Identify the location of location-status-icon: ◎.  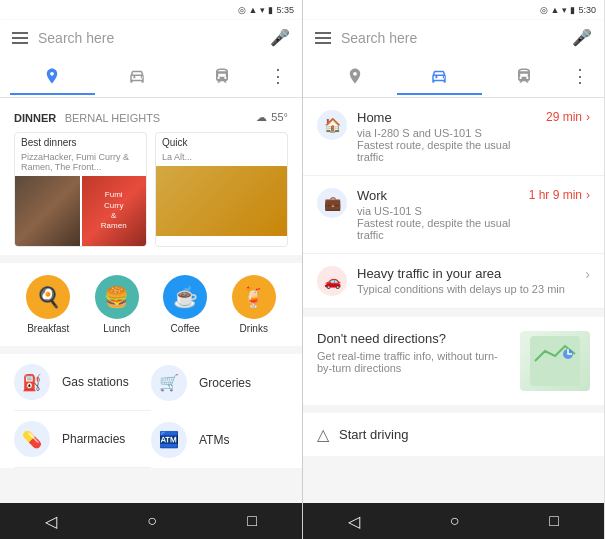
(242, 10).